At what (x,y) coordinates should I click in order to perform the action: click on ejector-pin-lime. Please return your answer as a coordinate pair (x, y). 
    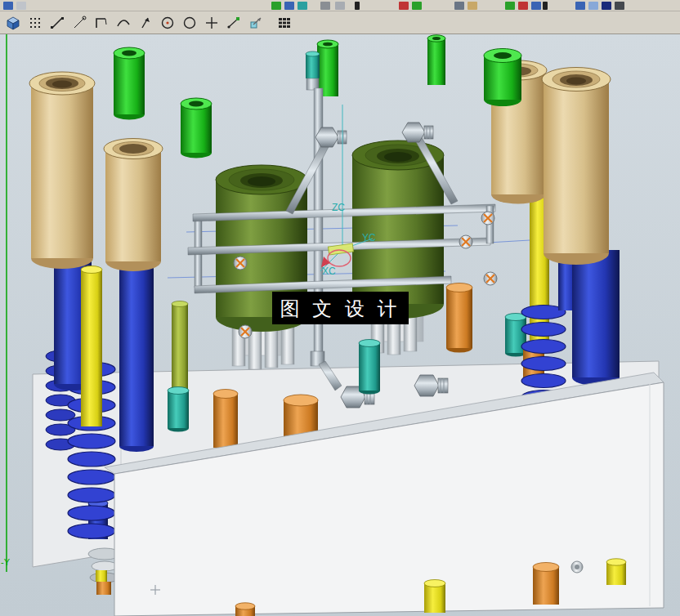
    Looking at the image, I should click on (180, 346).